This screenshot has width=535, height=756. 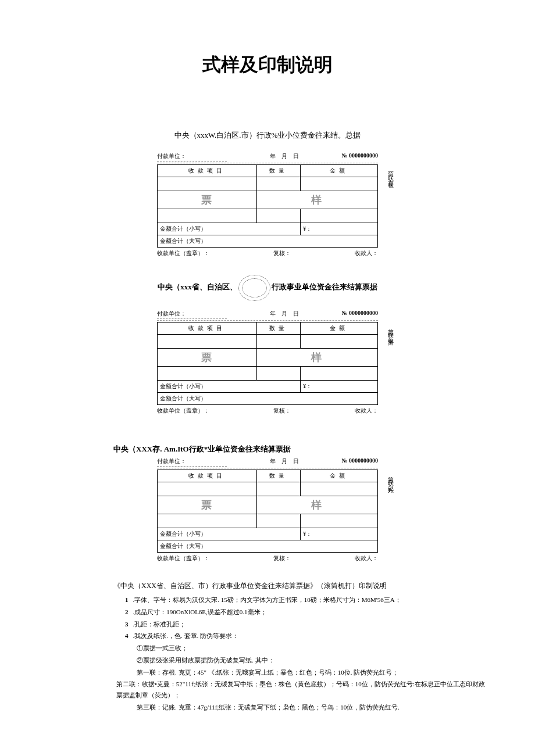 I want to click on side-label-1: 第一联 存根, so click(x=390, y=173).